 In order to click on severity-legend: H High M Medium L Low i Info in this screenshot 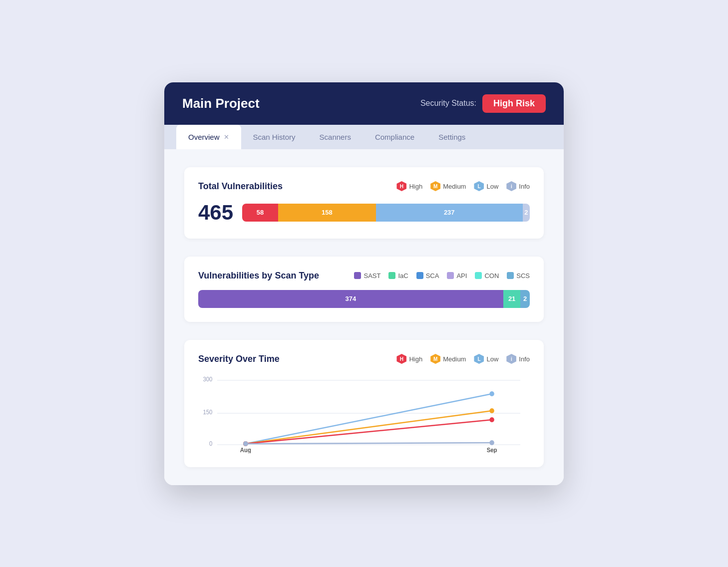, I will do `click(463, 359)`.